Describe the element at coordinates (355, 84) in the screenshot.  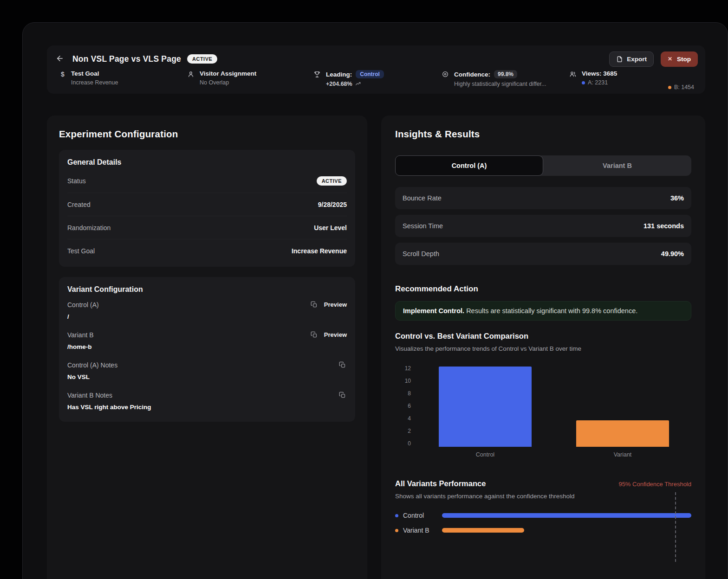
I see `stat-leading-delta: +204.68%` at that location.